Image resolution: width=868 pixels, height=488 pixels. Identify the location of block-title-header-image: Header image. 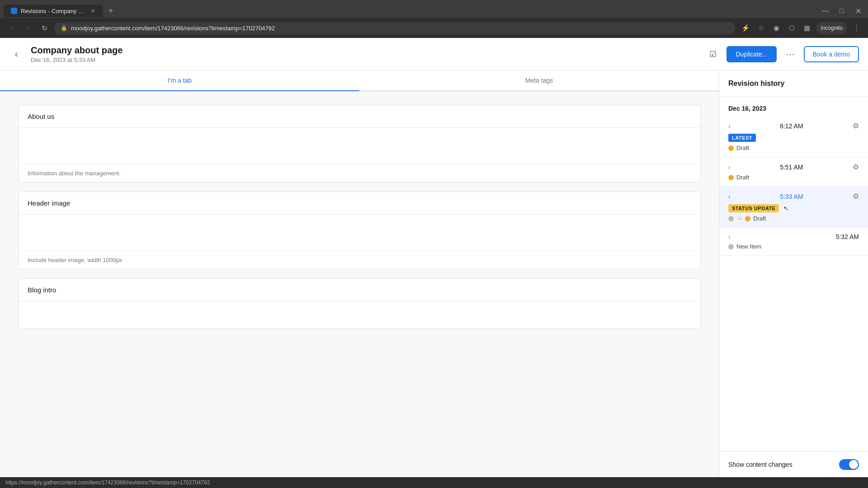
(359, 203).